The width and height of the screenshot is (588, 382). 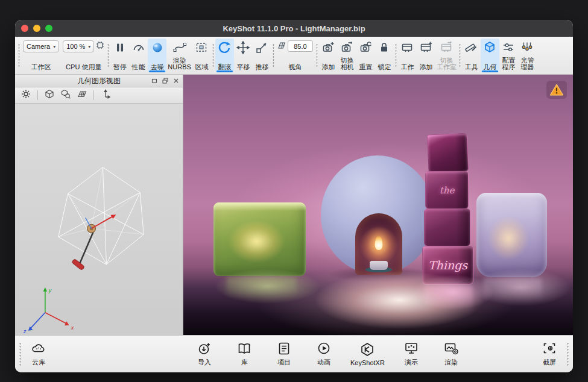 What do you see at coordinates (180, 55) in the screenshot?
I see `toolbar-button-render-nurbs: 渲染 NURBS` at bounding box center [180, 55].